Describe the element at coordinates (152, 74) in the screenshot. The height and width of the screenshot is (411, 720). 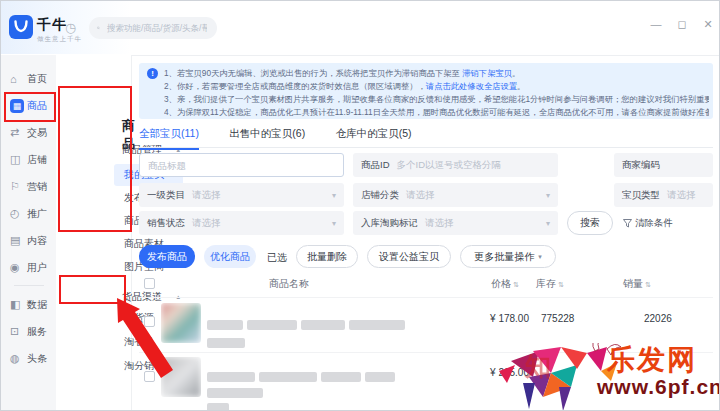
I see `info-icon: !` at that location.